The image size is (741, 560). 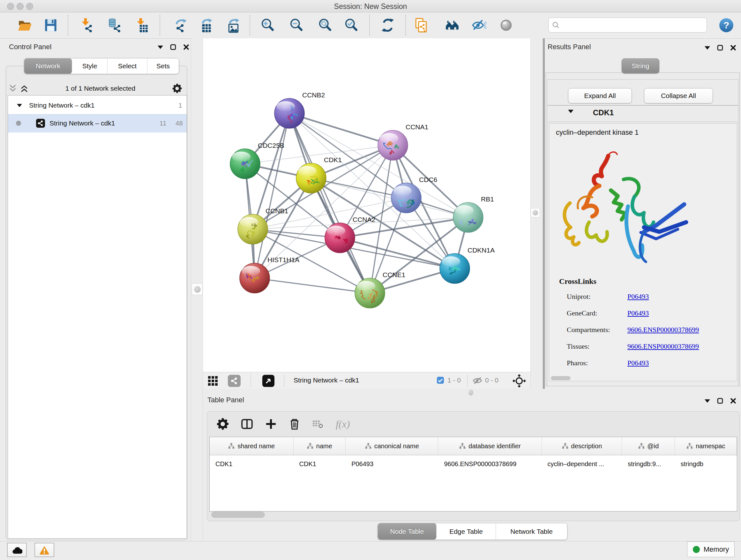 I want to click on export-network-icon, so click(x=180, y=25).